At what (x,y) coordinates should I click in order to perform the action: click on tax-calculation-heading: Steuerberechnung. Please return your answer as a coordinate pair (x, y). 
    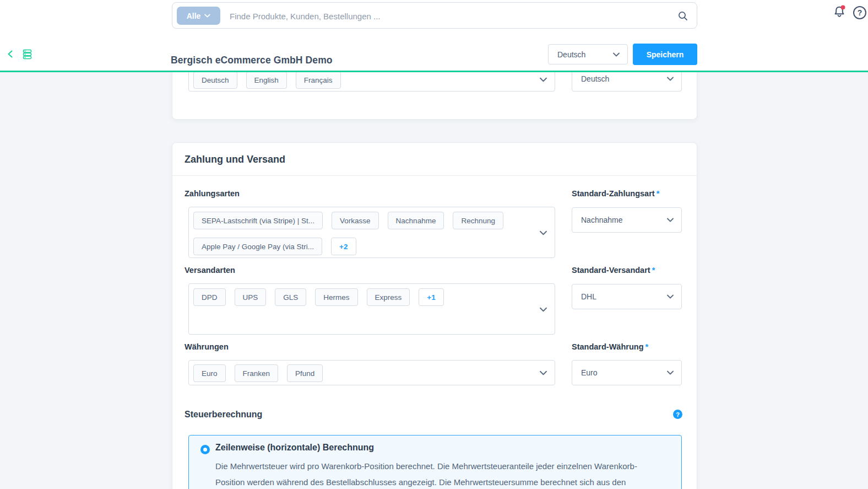
    Looking at the image, I should click on (224, 415).